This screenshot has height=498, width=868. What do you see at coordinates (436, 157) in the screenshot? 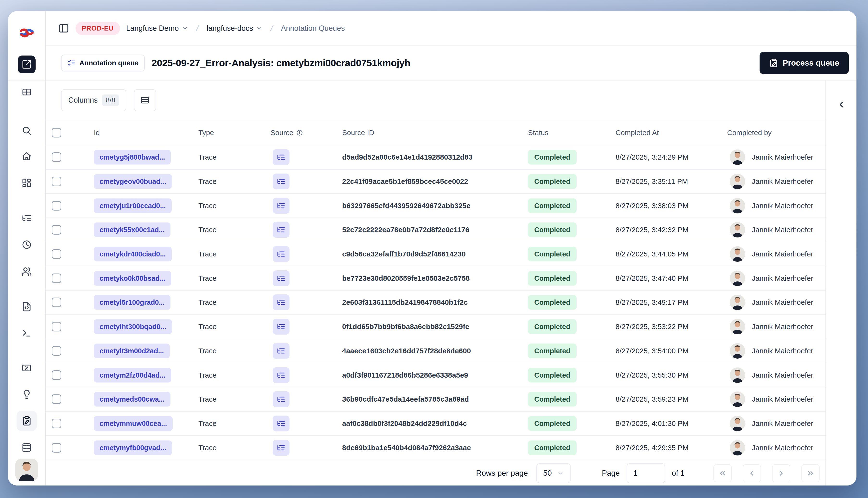
I see `table-row: cmetyg5j800bwad... Trace d5ad9d52a00c6e1…` at bounding box center [436, 157].